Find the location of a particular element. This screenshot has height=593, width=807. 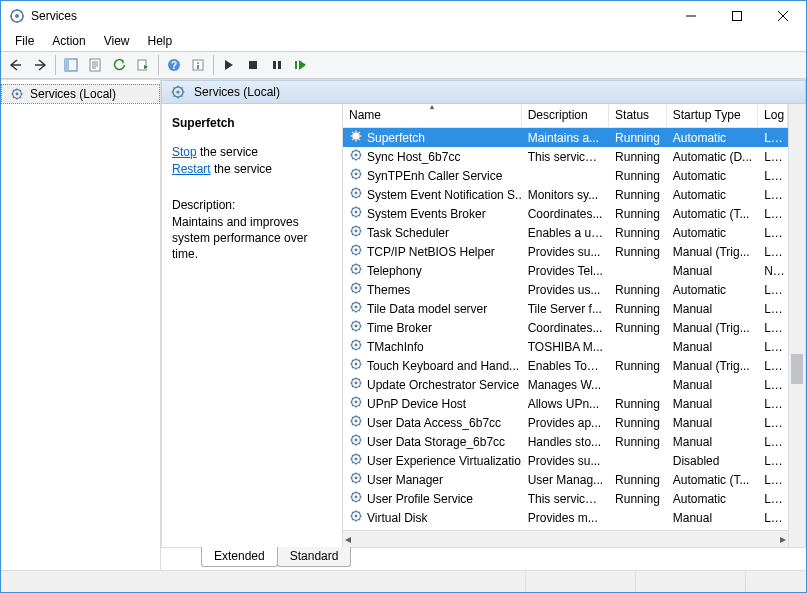

tree-node-services-local: Services (Local) is located at coordinates (80, 94).